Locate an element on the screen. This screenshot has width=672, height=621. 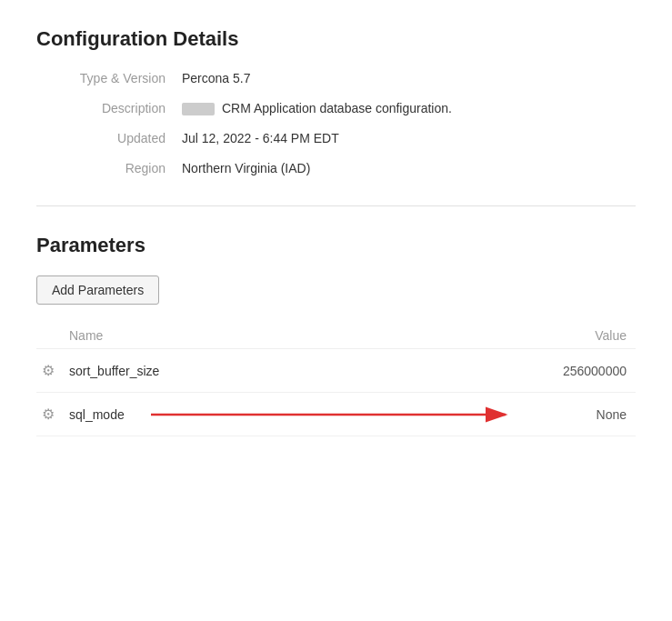
row1-name: sort_buffer_size is located at coordinates (233, 371).